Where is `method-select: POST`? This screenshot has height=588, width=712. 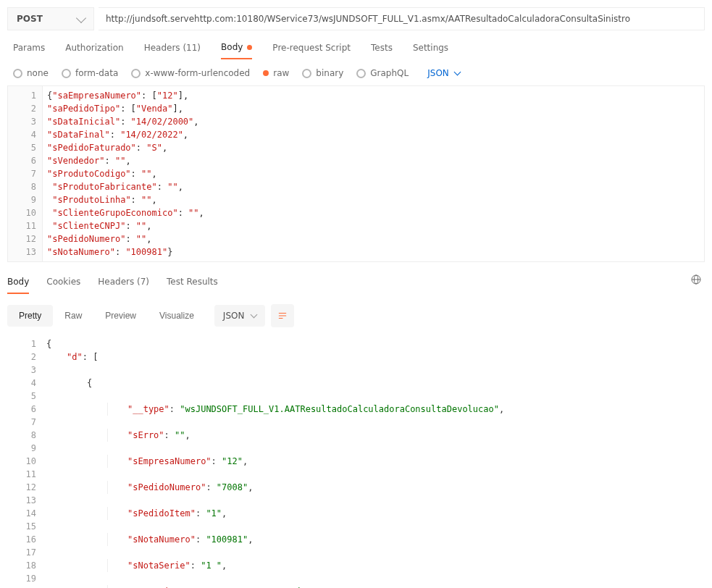
method-select: POST is located at coordinates (51, 19).